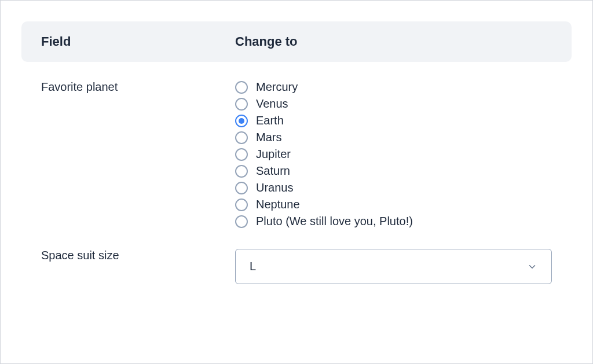 This screenshot has height=364, width=593. I want to click on radio-option: Uranus, so click(394, 187).